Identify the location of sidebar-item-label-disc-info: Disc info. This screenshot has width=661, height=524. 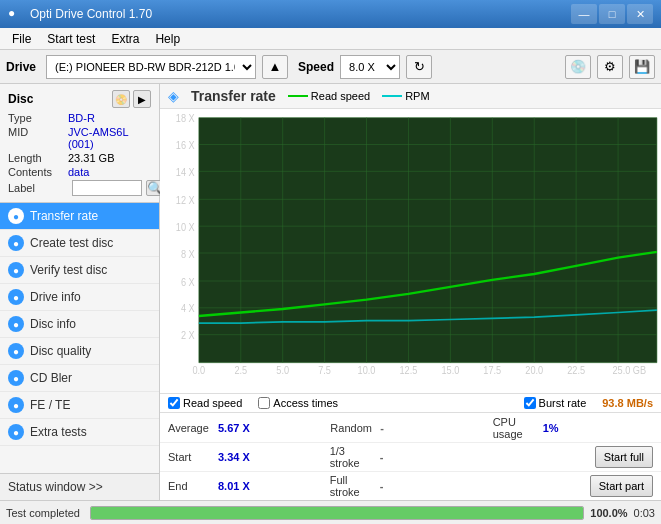
(53, 324).